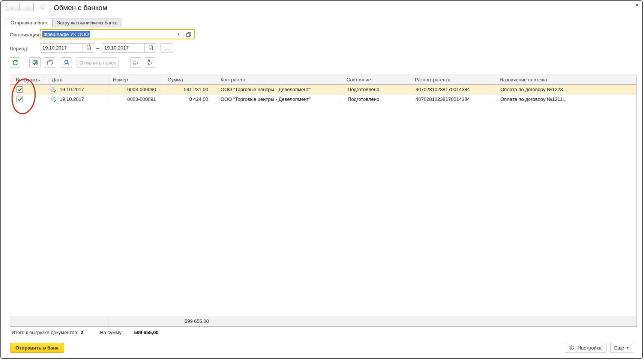  What do you see at coordinates (87, 22) in the screenshot?
I see `tab-load-statement: Загрузка выписки из банка` at bounding box center [87, 22].